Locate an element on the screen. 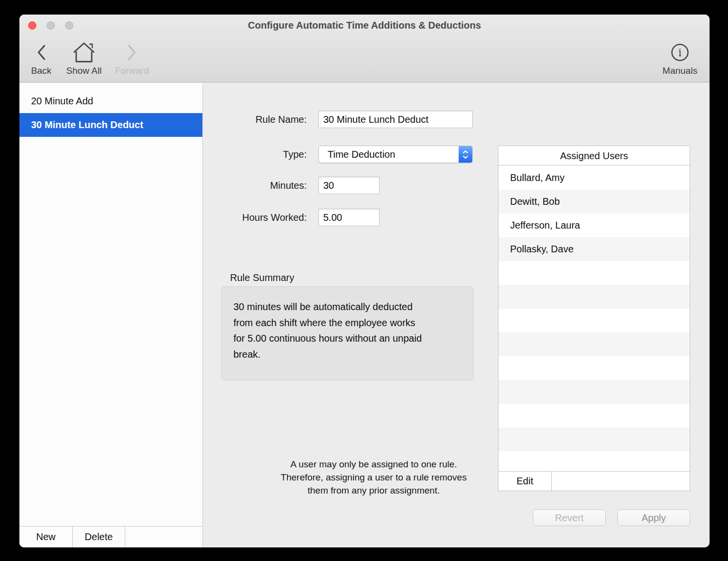 The width and height of the screenshot is (728, 561). rule-summary-text: 30 minutes will be automatically deducte… is located at coordinates (331, 330).